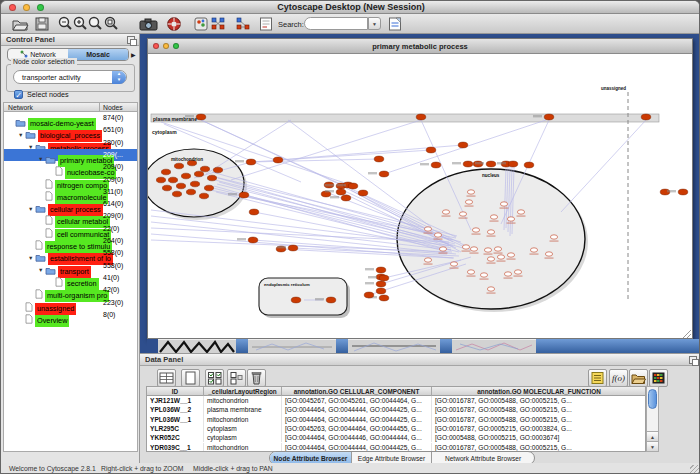 This screenshot has width=700, height=474. Describe the element at coordinates (694, 470) in the screenshot. I see `window-resize-grip` at that location.